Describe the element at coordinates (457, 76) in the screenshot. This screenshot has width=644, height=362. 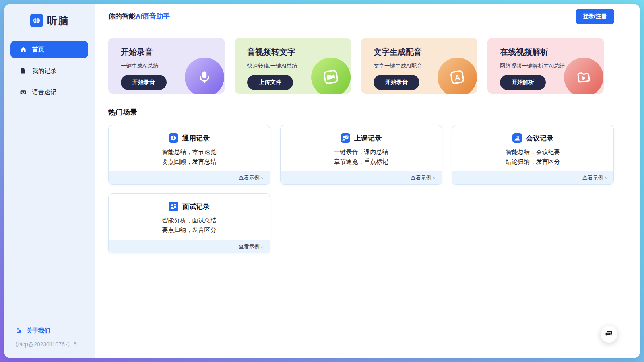
I see `text-to-speech-icon: A` at that location.